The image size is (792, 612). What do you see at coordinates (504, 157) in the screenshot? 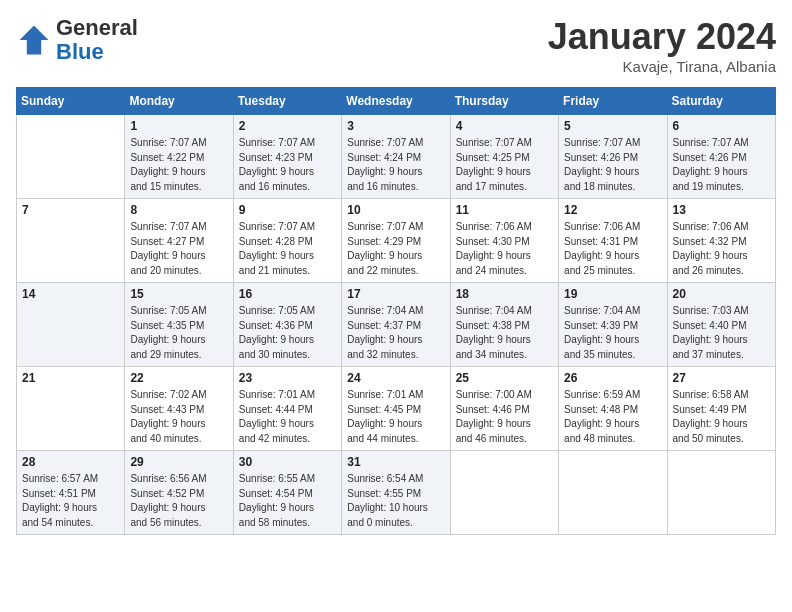
I see `calendar-day-cell: 4Sunrise: 7:07 AMSunset: 4:25 PMDaylight…` at bounding box center [504, 157].